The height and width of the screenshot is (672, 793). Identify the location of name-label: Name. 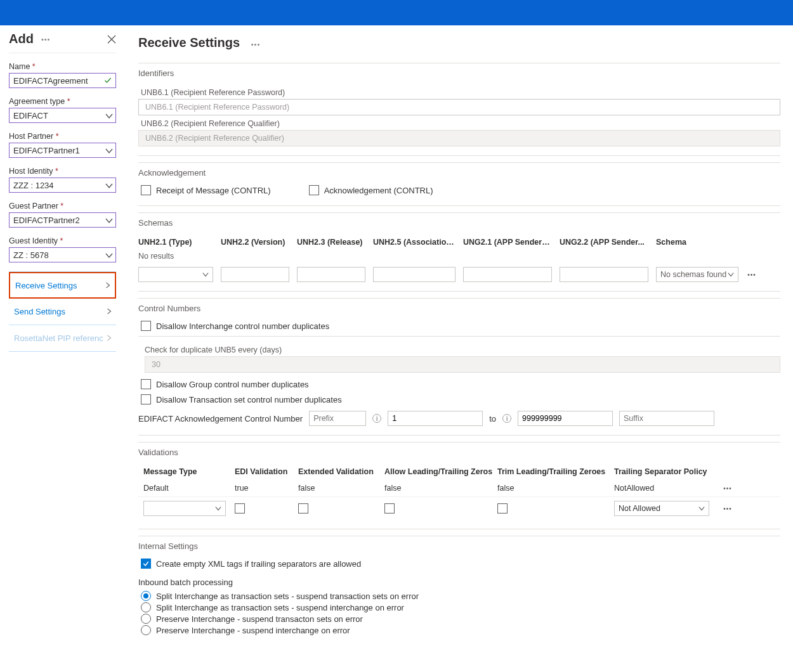
(62, 67).